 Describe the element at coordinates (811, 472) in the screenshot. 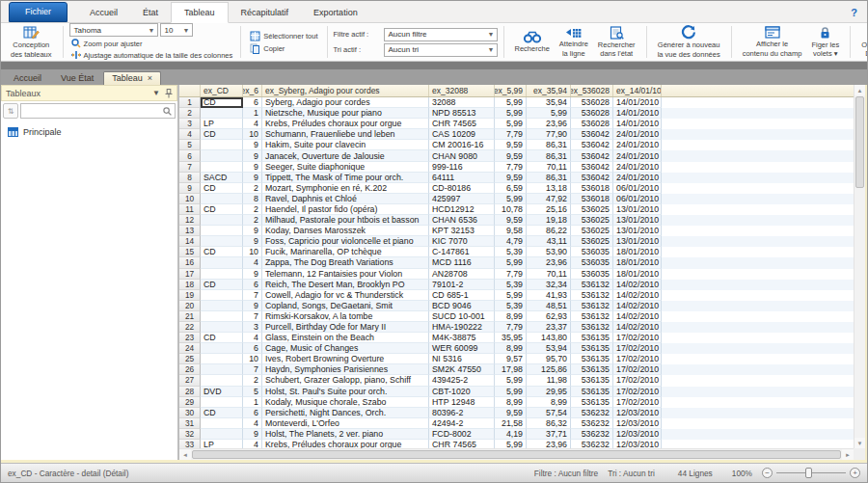

I see `zoom-slider-track` at that location.